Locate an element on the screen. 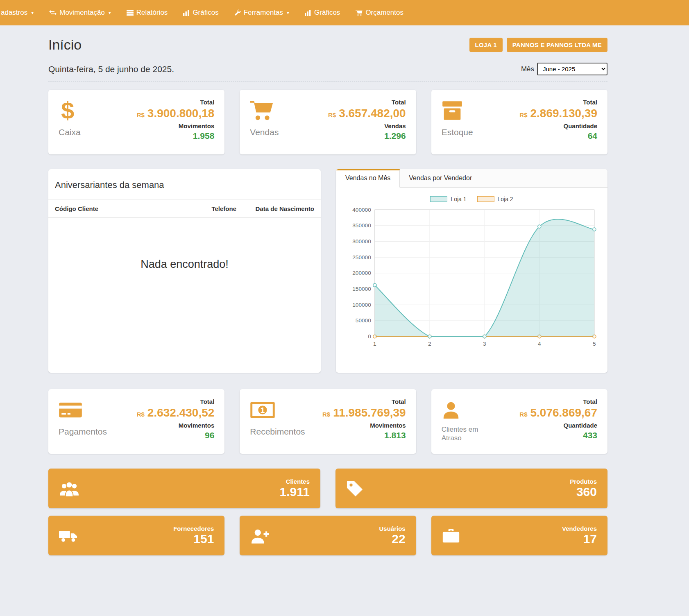  line-chart: 0500001000001500002000002500003000003500… is located at coordinates (472, 279).